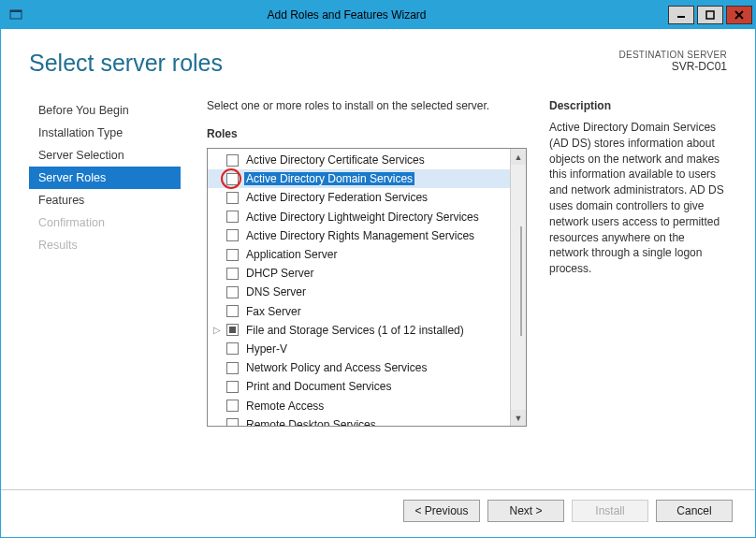 This screenshot has width=756, height=538. Describe the element at coordinates (359, 405) in the screenshot. I see `role-row: Remote Access` at that location.